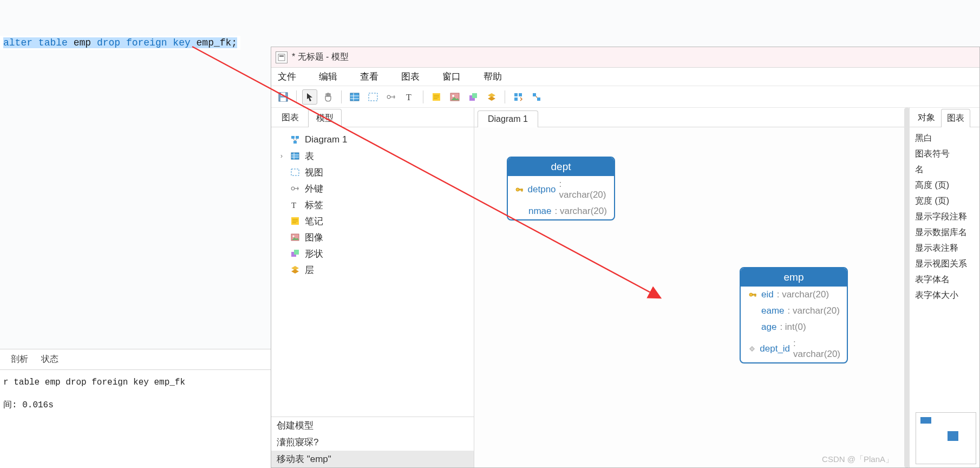 Image resolution: width=980 pixels, height=468 pixels. Describe the element at coordinates (19, 360) in the screenshot. I see `tab-profile: 剖析` at that location.